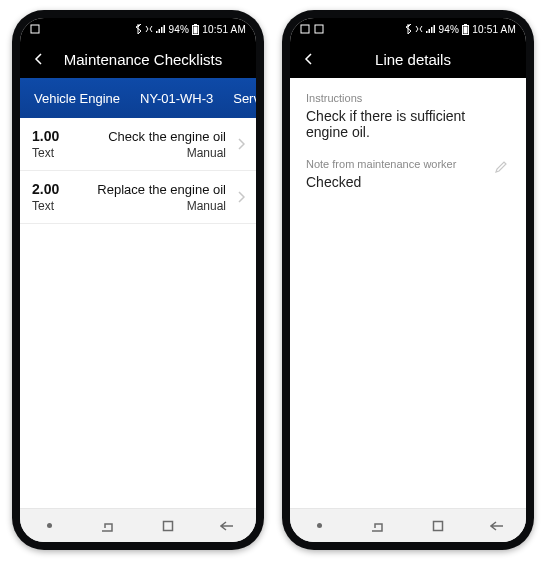 This screenshot has width=548, height=565. What do you see at coordinates (176, 98) in the screenshot?
I see `tab-asset-id: NY-01-WH-3` at bounding box center [176, 98].